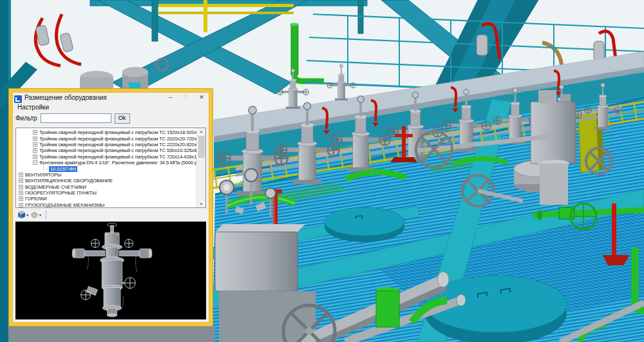 The image size is (644, 342). What do you see at coordinates (107, 187) in the screenshot?
I see `tree-row: +ВОДОМЕРНЫЕ СЧЕТЧИКИ` at bounding box center [107, 187].